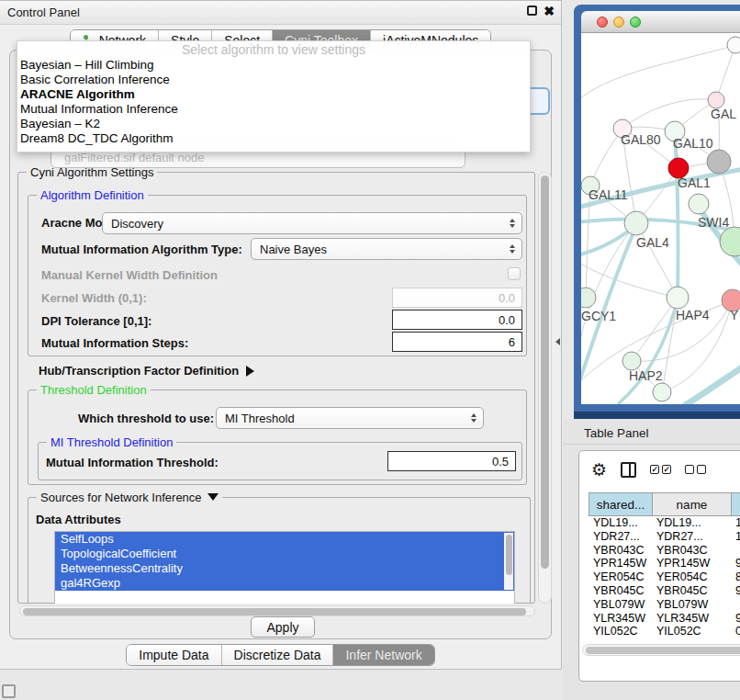 This screenshot has height=700, width=740. I want to click on table-cell: 9., so click(735, 592).